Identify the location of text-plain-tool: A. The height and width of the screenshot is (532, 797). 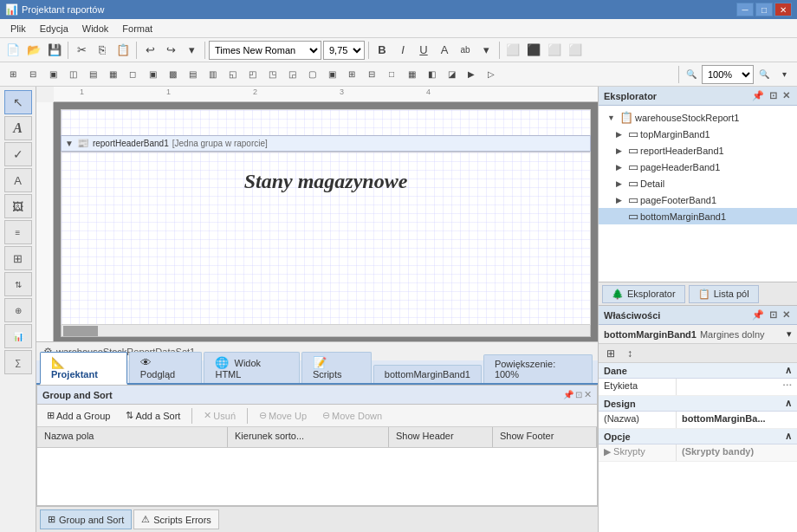
(18, 180).